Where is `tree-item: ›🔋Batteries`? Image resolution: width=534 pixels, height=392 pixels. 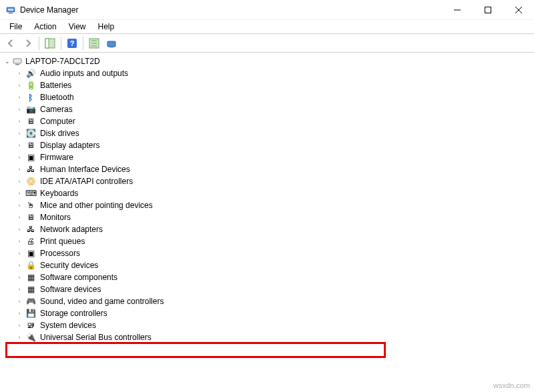
tree-item: ›🔋Batteries is located at coordinates (272, 85).